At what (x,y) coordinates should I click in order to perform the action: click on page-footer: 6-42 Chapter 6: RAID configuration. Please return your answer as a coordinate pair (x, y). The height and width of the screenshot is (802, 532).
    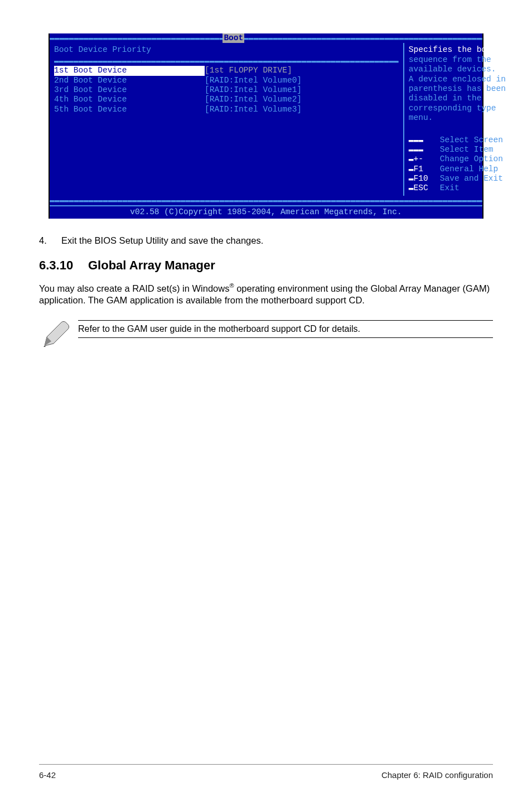
    Looking at the image, I should click on (266, 772).